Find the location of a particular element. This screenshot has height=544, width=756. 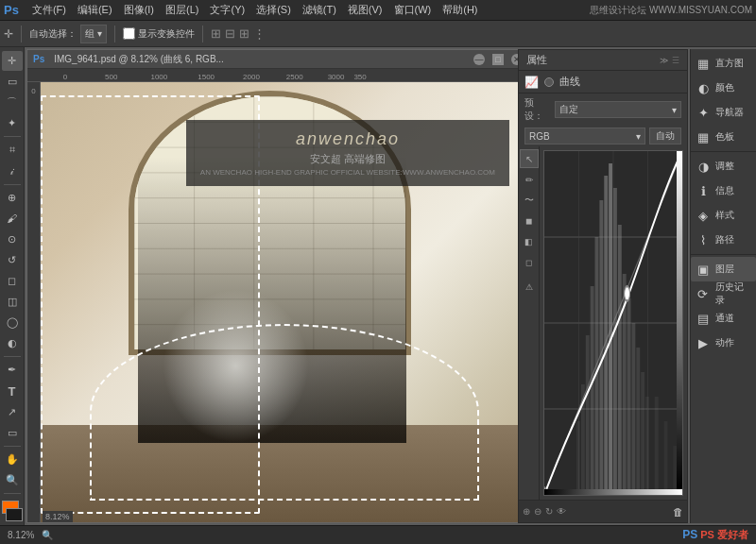

color-swatches is located at coordinates (12, 511).